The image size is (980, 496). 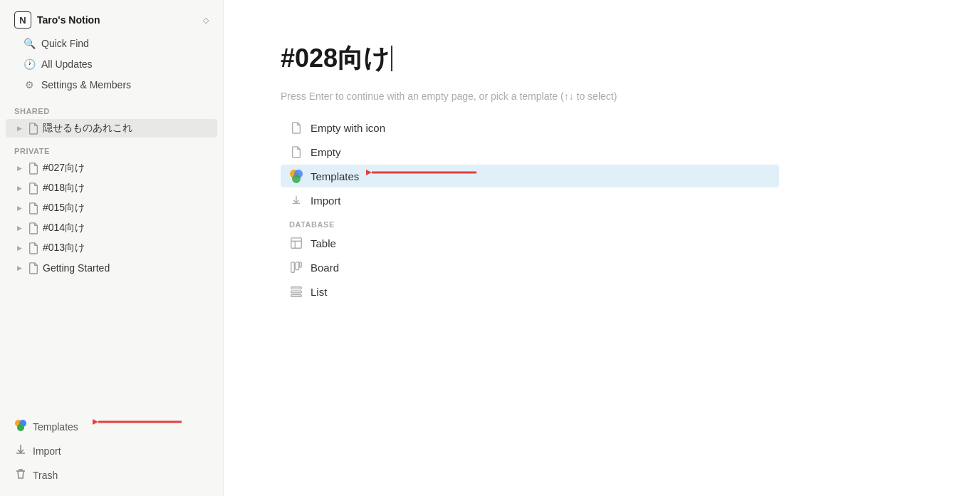 What do you see at coordinates (111, 451) in the screenshot?
I see `sidebar-bottom: Templates Import` at bounding box center [111, 451].